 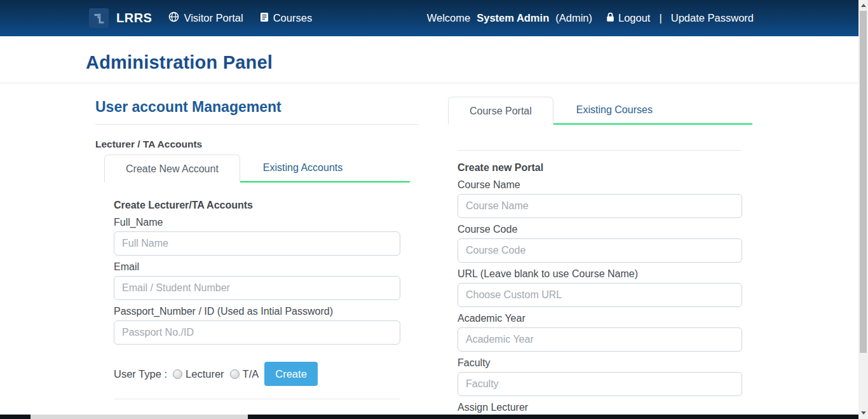 I want to click on tab-existing-accounts: Existing Accounts, so click(x=302, y=168).